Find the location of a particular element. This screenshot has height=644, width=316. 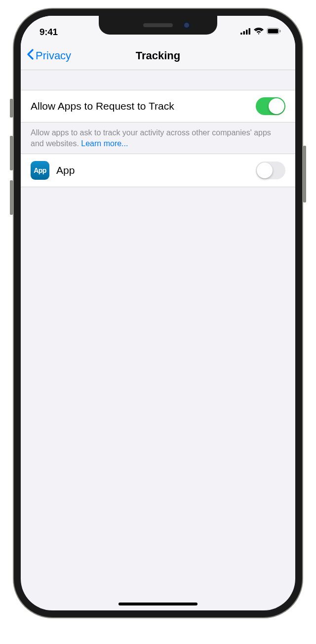

app-icon: App is located at coordinates (40, 170).